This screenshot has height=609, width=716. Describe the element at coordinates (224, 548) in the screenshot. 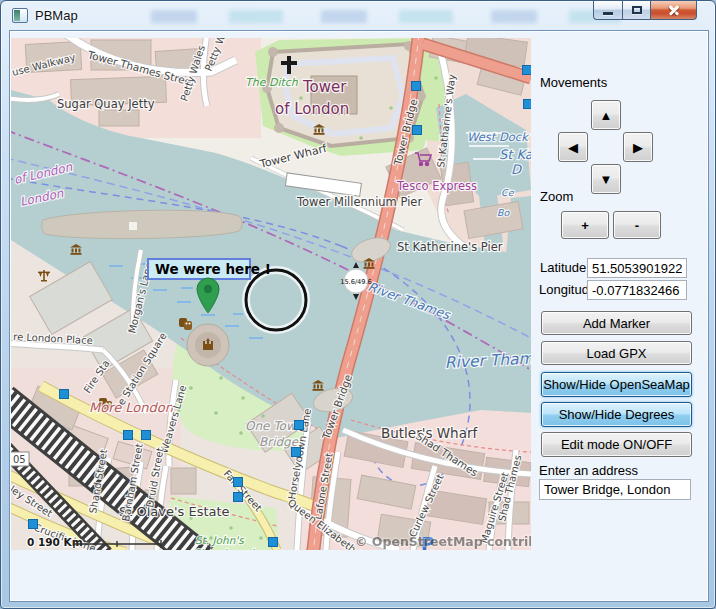

I see `map-label: Churchyard` at that location.